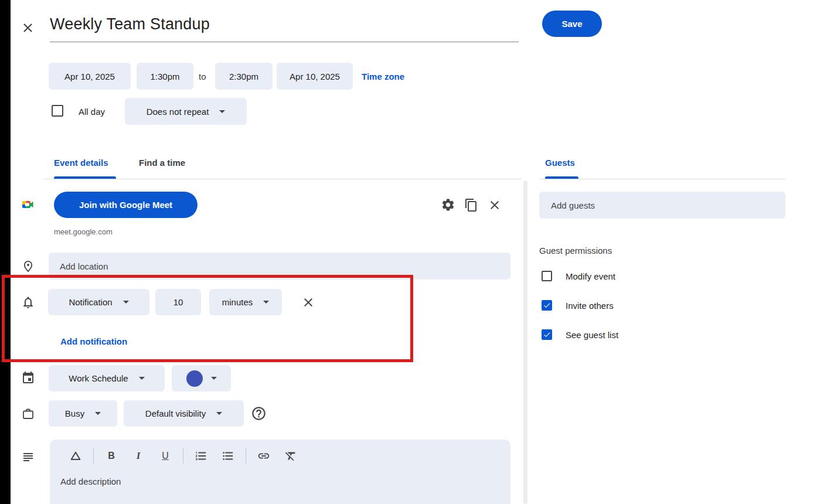 The height and width of the screenshot is (504, 834). What do you see at coordinates (471, 205) in the screenshot?
I see `copy-meet-link-button` at bounding box center [471, 205].